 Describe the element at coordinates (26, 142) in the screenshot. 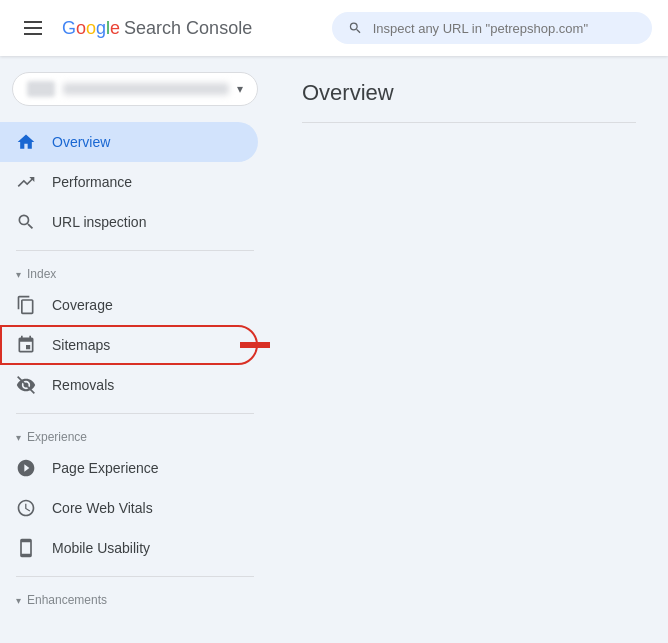

I see `home-icon` at that location.